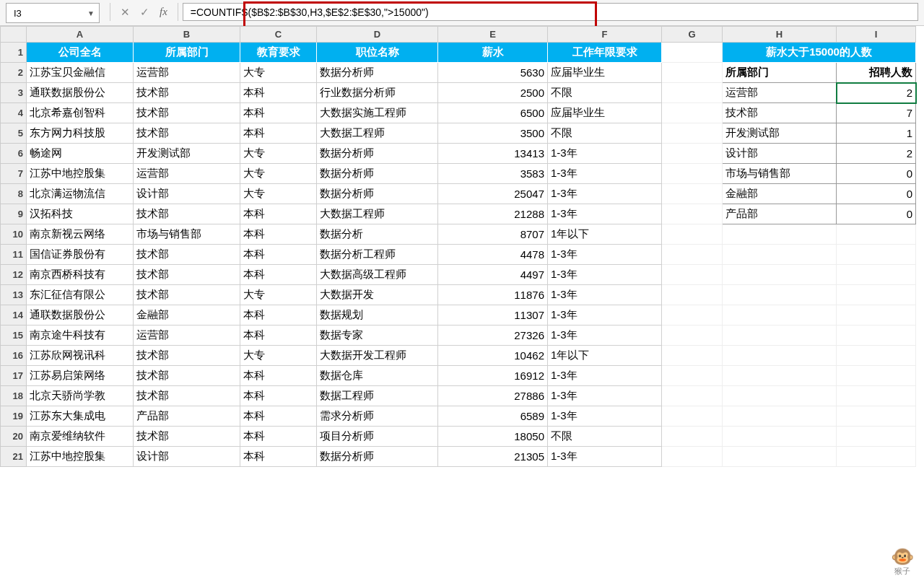  Describe the element at coordinates (378, 437) in the screenshot. I see `cell-D20: 项目分析师` at that location.